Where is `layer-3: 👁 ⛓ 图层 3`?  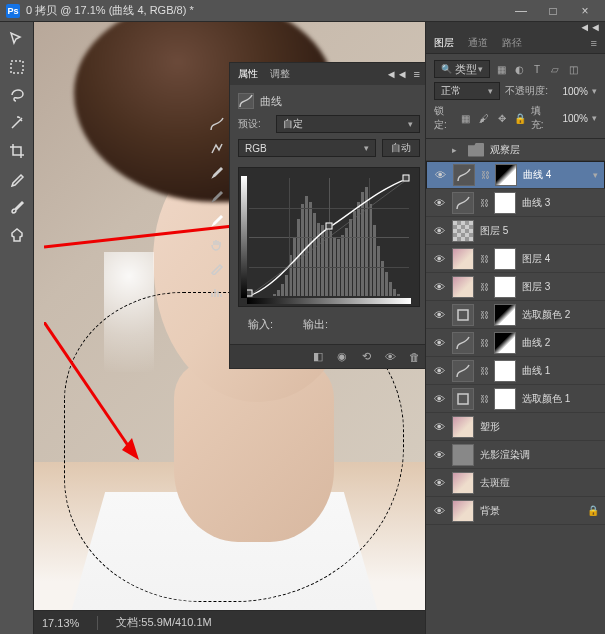
layer-3: 👁 ⛓ 图层 3 is located at coordinates (516, 287).